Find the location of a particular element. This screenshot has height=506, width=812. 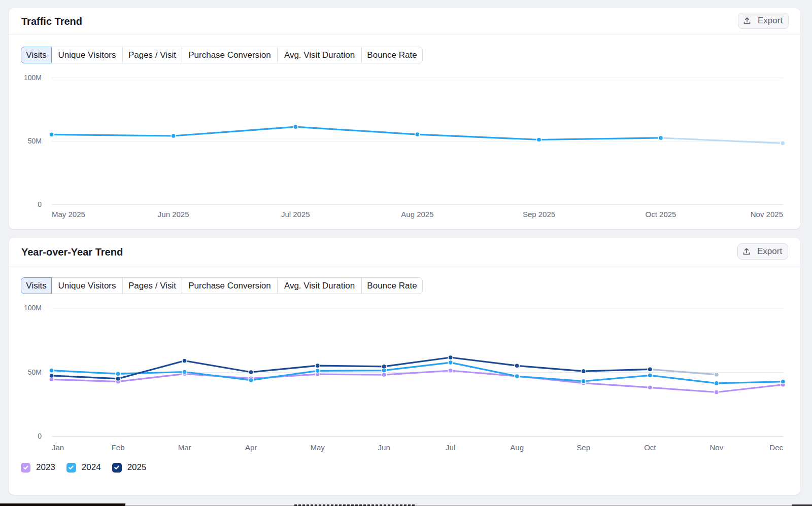

svg-text: Nov is located at coordinates (717, 447).